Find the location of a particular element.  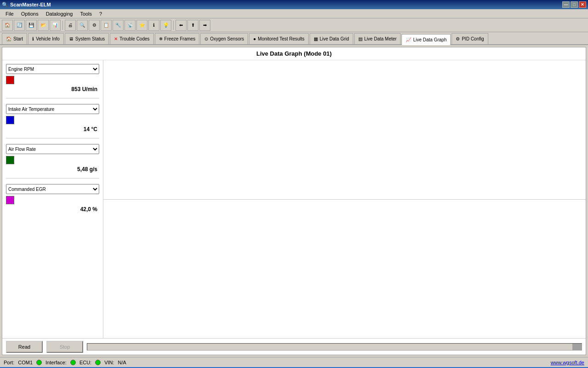

sensor4-value: 42,0 % is located at coordinates (52, 209).